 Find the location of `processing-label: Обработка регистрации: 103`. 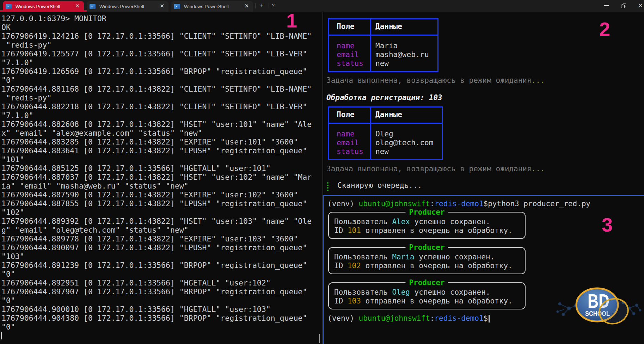

processing-label: Обработка регистрации: 103 is located at coordinates (384, 98).